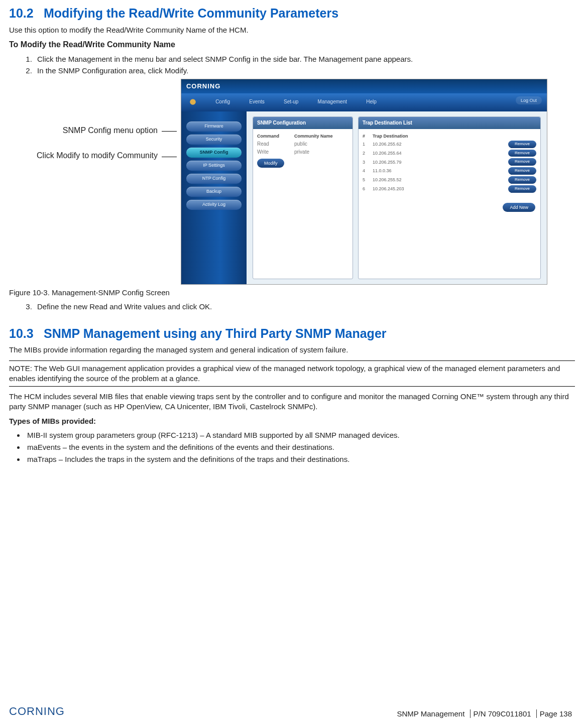 This screenshot has width=584, height=728. What do you see at coordinates (292, 293) in the screenshot?
I see `figure-caption: Figure 10-3. Management-SNMP Config Scre…` at bounding box center [292, 293].